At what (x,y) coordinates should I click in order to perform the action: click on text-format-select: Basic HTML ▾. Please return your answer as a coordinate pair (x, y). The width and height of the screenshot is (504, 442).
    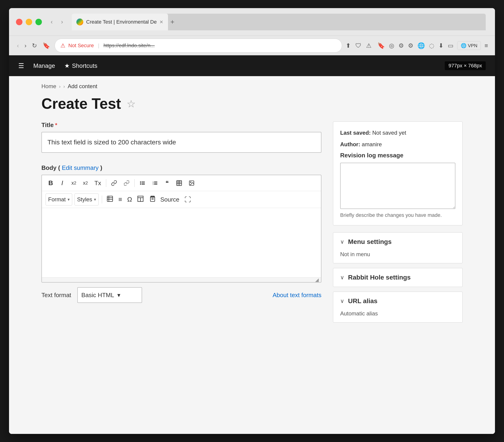
    Looking at the image, I should click on (109, 295).